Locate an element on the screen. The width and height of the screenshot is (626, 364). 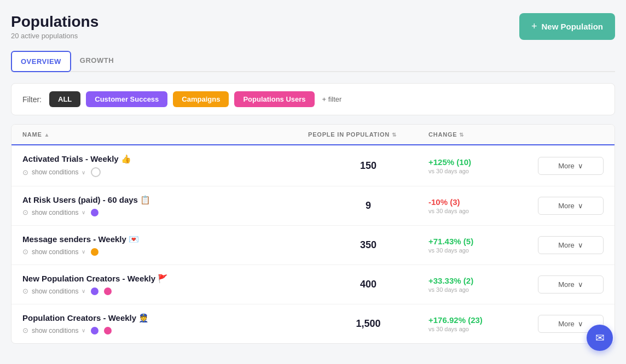
new-population-label: New Population is located at coordinates (572, 26).